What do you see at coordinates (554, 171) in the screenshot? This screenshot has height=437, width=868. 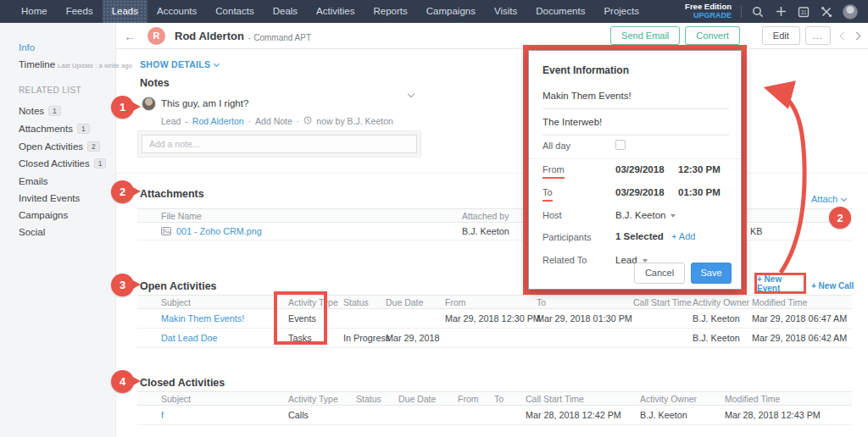 I see `from-label: From` at bounding box center [554, 171].